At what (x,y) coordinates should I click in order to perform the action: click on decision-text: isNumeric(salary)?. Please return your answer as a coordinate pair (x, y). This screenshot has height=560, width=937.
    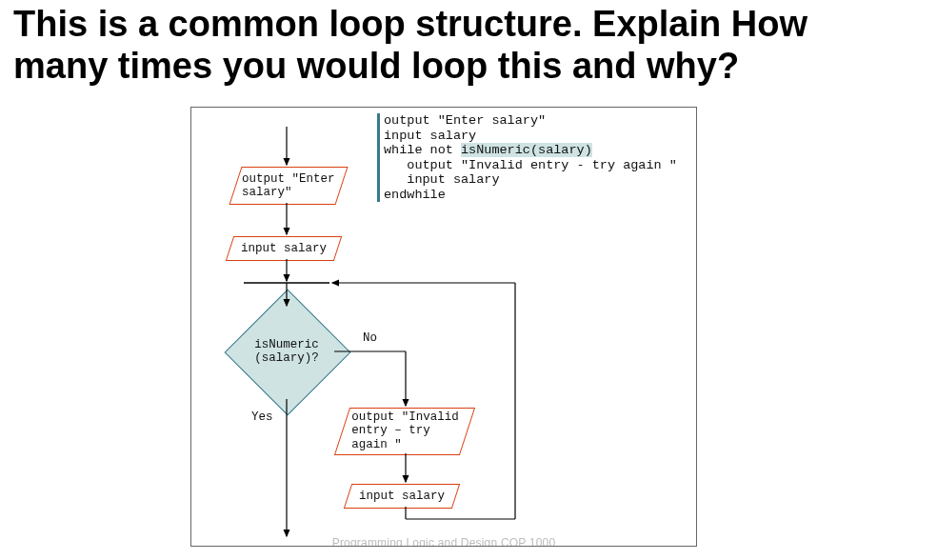
    Looking at the image, I should click on (287, 352).